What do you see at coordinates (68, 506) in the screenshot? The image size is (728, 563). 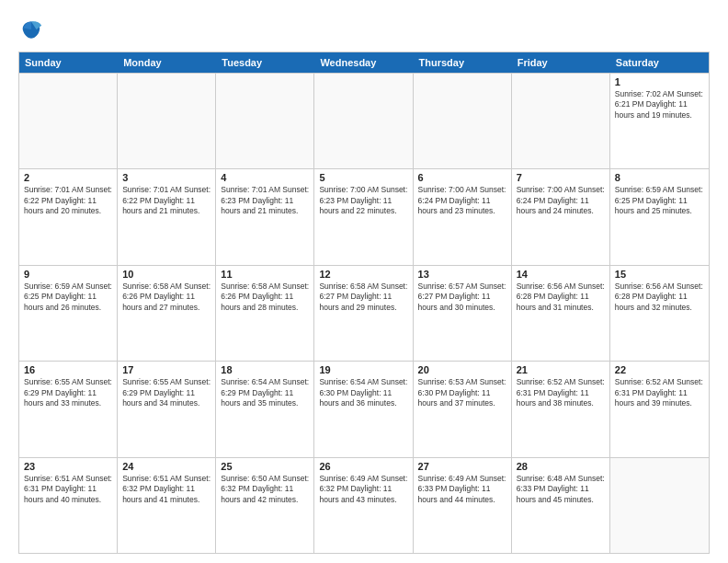 I see `day-cell-23: 23Sunrise: 6:51 AM Sunset: 6:31 PM Dayli…` at bounding box center [68, 506].